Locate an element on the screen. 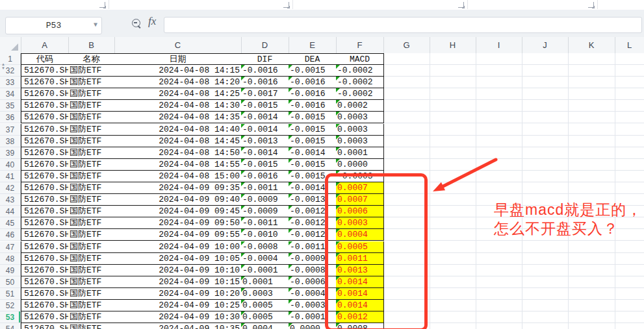 This screenshot has width=644, height=329. cell-name-row40: 国防ETF is located at coordinates (92, 165).